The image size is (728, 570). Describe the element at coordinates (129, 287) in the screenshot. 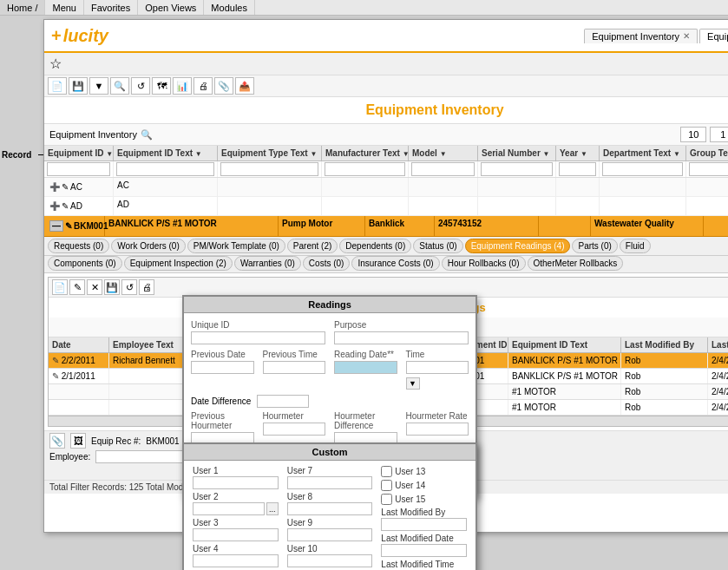

I see `inner-refresh-btn: ↺` at that location.